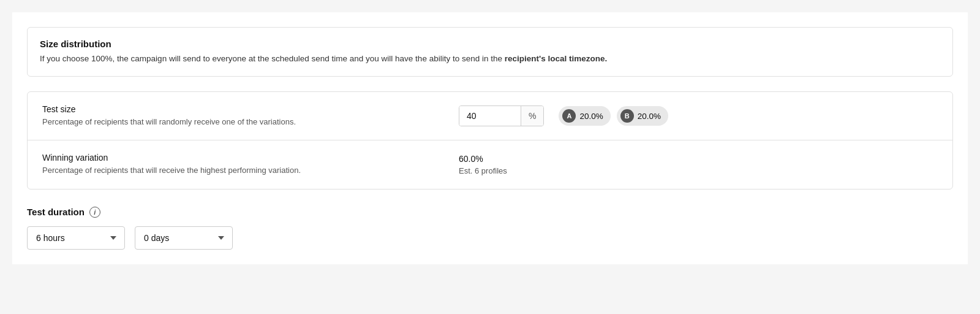 This screenshot has width=980, height=314. I want to click on winning-variation-row: Winning variation Percentage of recipien…, so click(490, 164).